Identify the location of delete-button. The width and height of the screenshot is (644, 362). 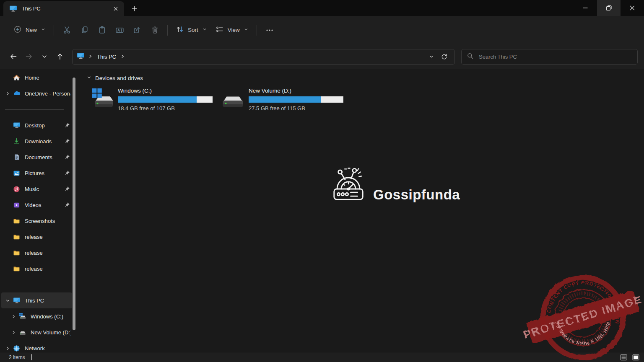
(155, 30).